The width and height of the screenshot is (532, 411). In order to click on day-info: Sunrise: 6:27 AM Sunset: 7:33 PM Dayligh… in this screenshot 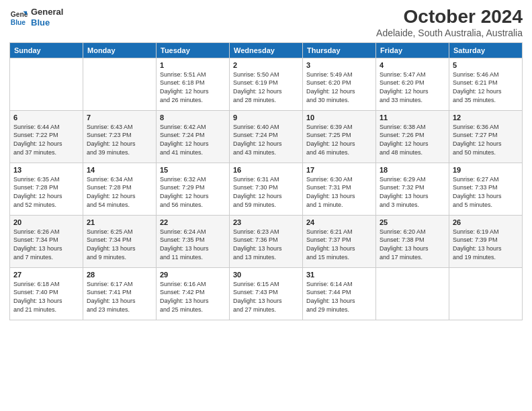, I will do `click(486, 192)`.